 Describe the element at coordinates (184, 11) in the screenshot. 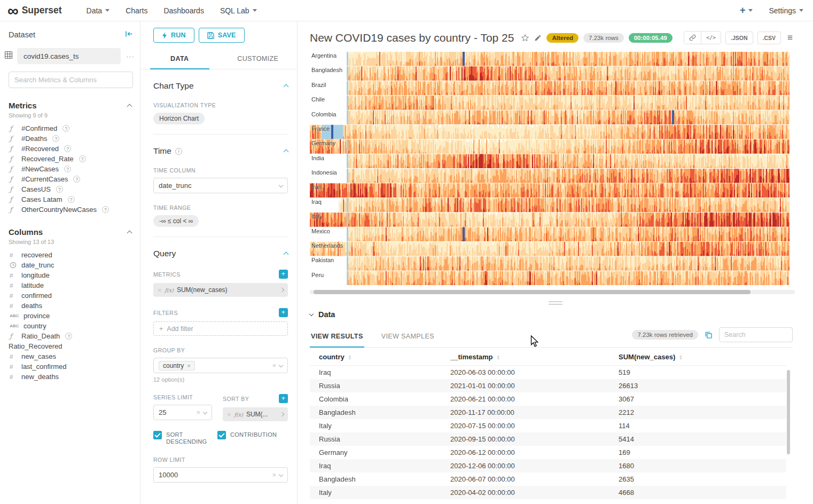

I see `nav-item-dashboards: Dashboards` at that location.